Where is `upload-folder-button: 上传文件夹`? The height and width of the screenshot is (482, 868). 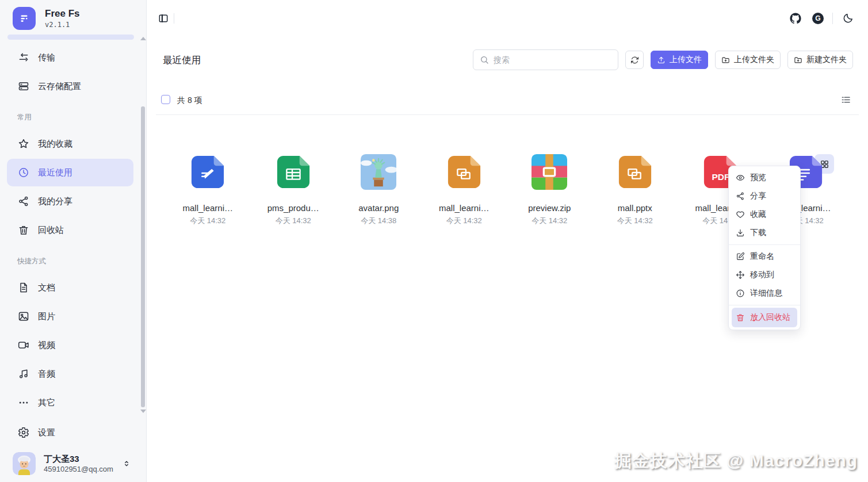 upload-folder-button: 上传文件夹 is located at coordinates (748, 60).